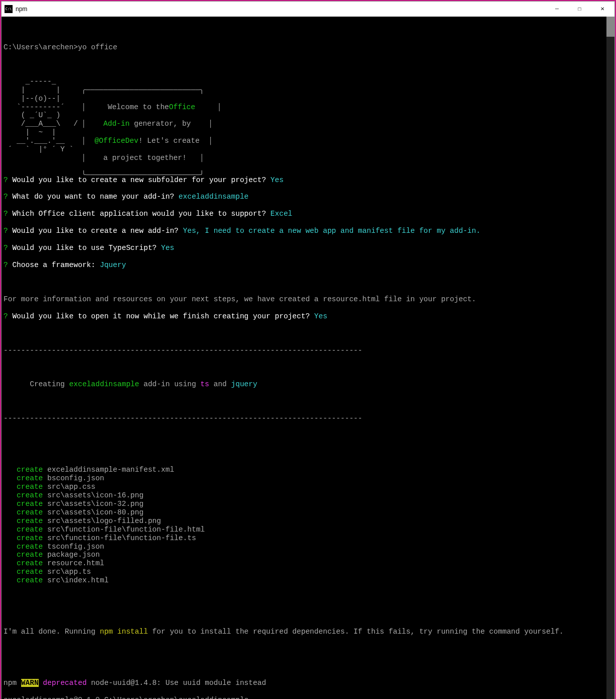  What do you see at coordinates (309, 521) in the screenshot?
I see `create-item: create src\assets\logo-filled.png` at bounding box center [309, 521].